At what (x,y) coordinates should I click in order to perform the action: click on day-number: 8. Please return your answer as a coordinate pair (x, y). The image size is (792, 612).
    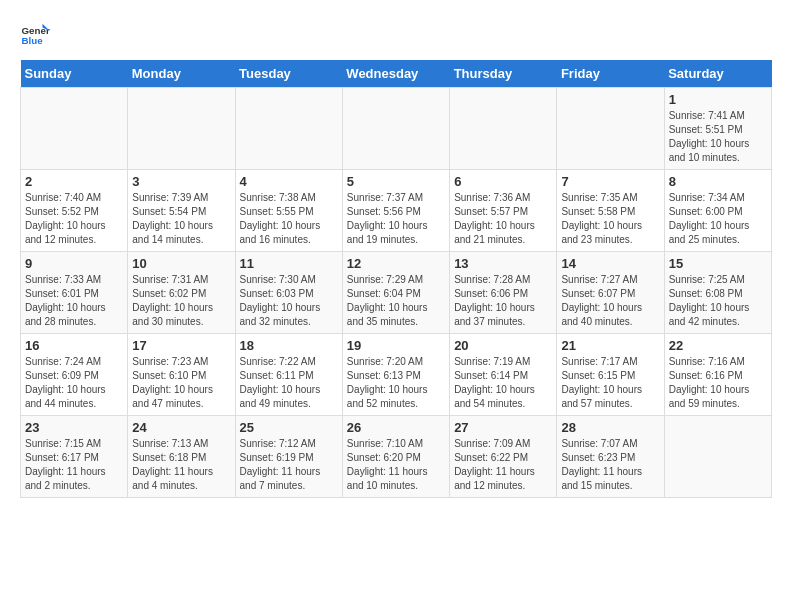
    Looking at the image, I should click on (718, 182).